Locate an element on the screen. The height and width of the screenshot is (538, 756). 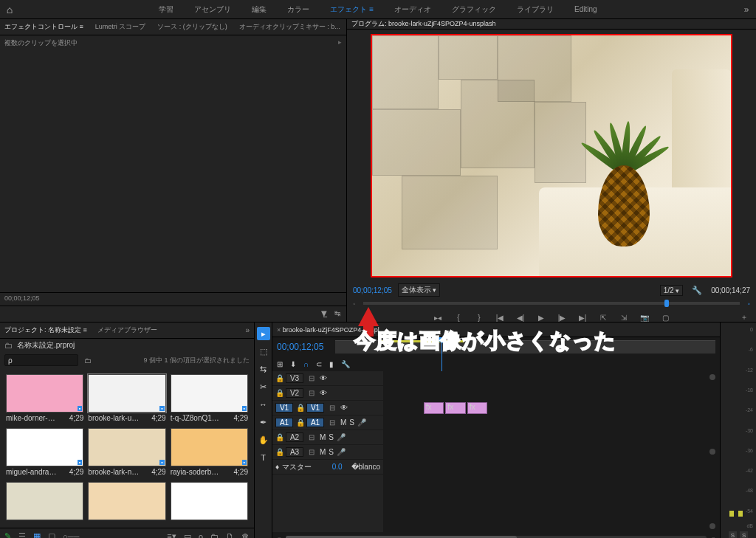
track-select-tool-icon: ⬚ is located at coordinates (264, 351).